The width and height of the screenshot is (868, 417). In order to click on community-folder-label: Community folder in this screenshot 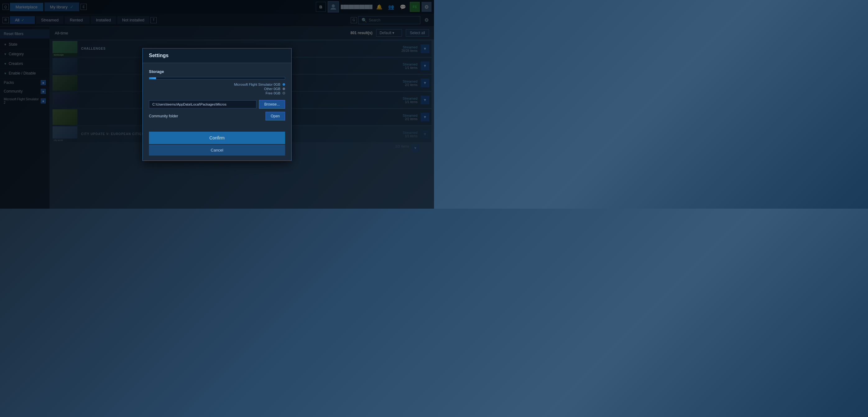, I will do `click(206, 116)`.